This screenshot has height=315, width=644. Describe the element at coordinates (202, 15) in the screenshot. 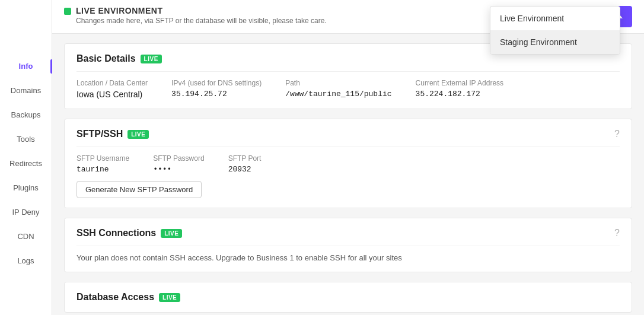

I see `env-text: LIVE ENVIRONMENT Changes made here, via …` at that location.